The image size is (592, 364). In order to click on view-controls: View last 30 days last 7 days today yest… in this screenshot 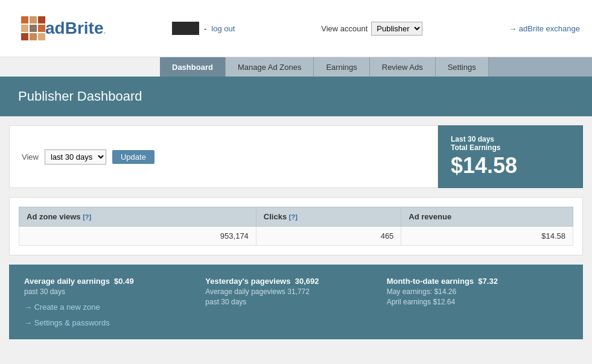, I will do `click(223, 157)`.